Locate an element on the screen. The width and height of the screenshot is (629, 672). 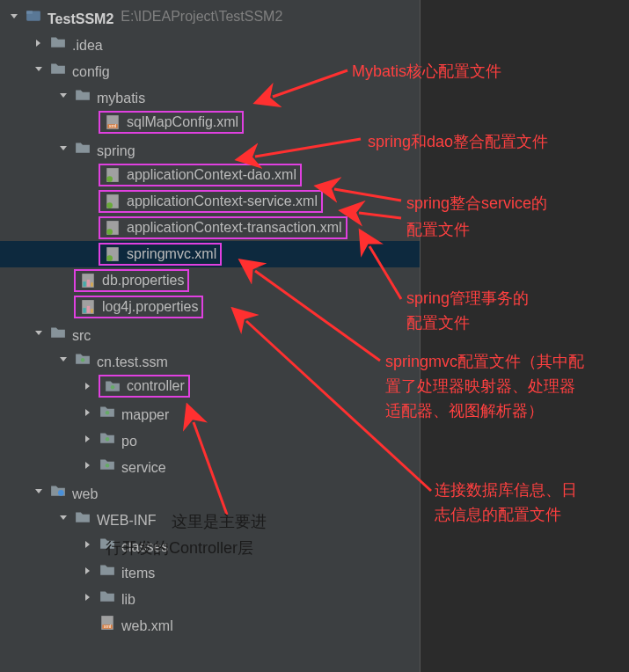
tree-item: spring is located at coordinates (105, 150).